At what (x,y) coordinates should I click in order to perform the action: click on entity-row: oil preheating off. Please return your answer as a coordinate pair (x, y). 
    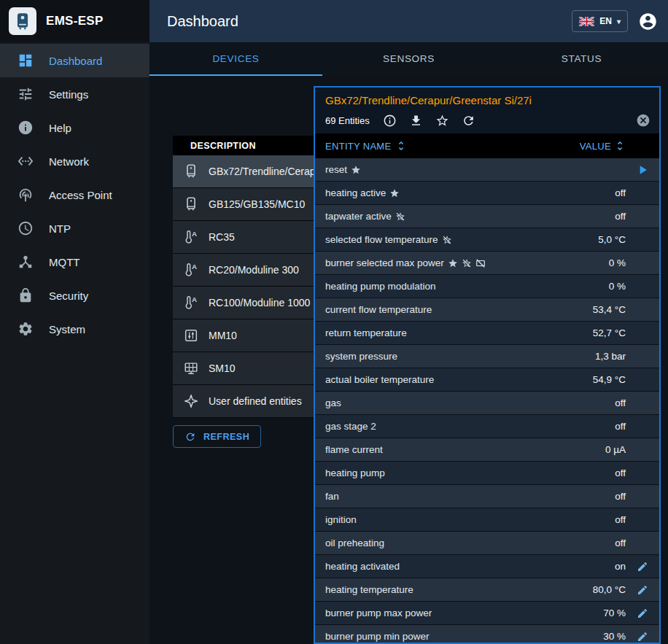
    Looking at the image, I should click on (487, 543).